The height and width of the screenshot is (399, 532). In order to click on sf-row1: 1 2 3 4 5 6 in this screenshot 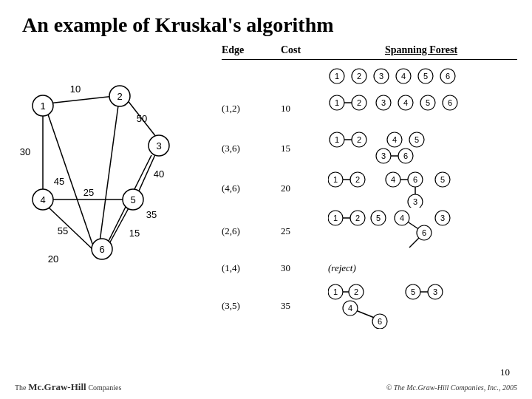, I will do `click(402, 109)`.